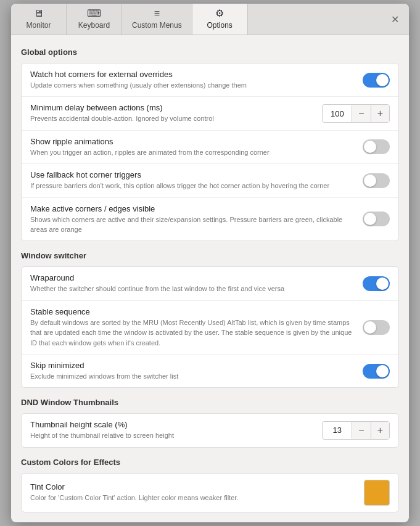  Describe the element at coordinates (382, 371) in the screenshot. I see `skip-minimized-thumb` at that location.